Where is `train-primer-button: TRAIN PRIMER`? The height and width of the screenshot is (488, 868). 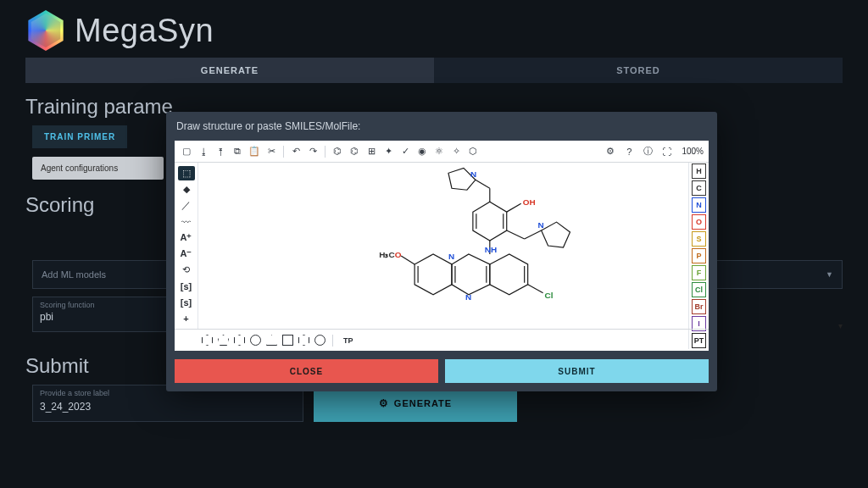
train-primer-button: TRAIN PRIMER is located at coordinates (80, 137).